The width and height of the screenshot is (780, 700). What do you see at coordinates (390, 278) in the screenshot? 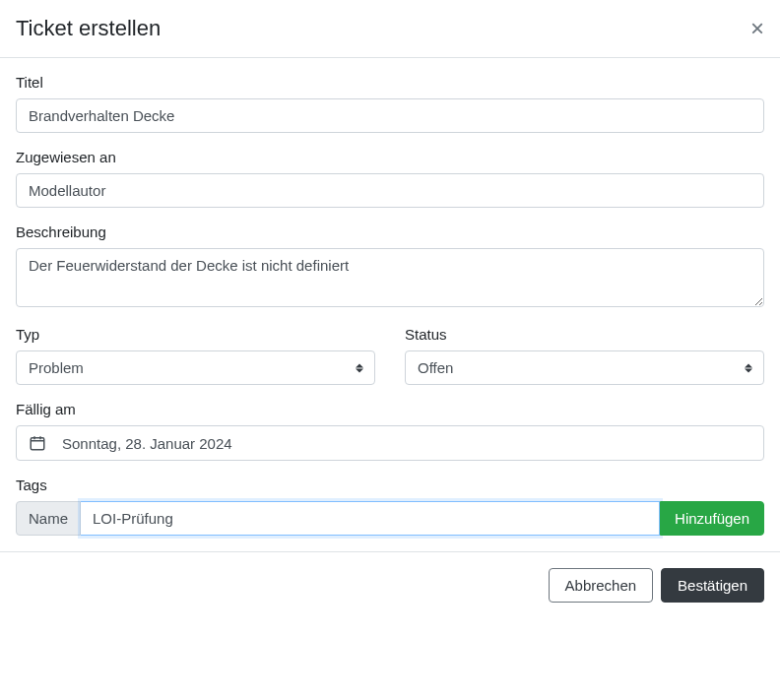
I see `description-textarea: Der Feuerwiderstand der Decke ist nicht …` at bounding box center [390, 278].